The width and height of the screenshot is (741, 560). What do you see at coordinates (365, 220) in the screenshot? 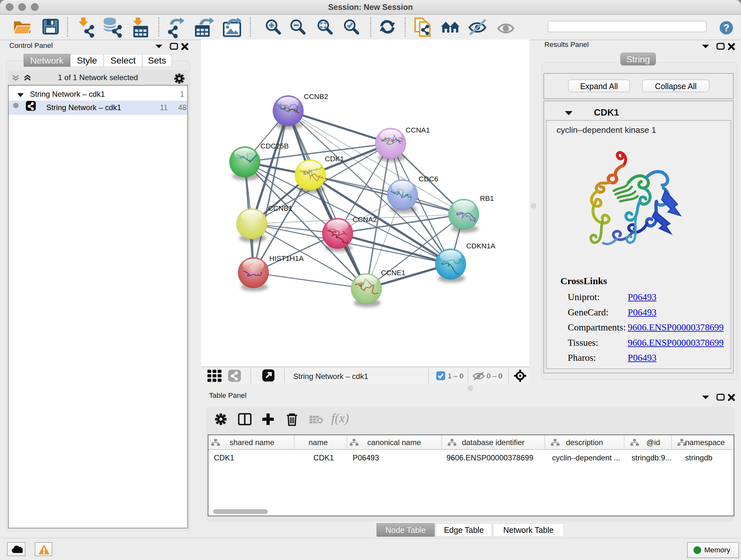
I see `svg-text: CCNA2` at bounding box center [365, 220].